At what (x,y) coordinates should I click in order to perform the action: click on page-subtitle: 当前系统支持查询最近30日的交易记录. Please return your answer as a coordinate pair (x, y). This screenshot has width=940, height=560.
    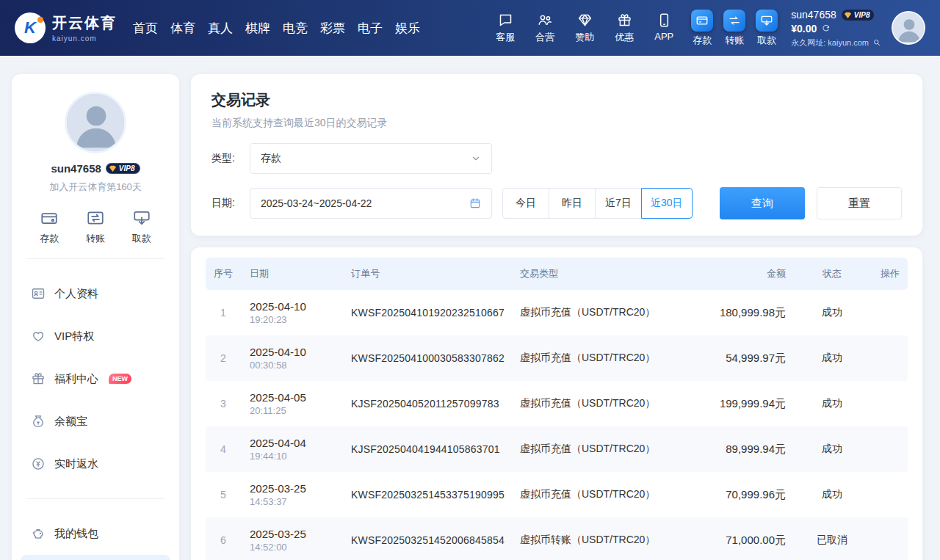
    Looking at the image, I should click on (557, 123).